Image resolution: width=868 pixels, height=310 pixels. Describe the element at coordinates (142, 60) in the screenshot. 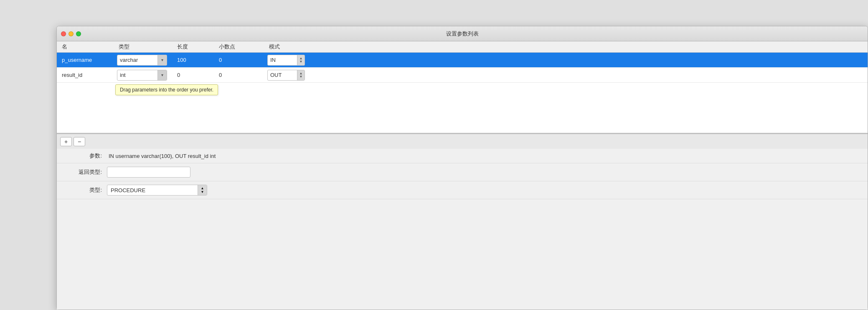

I see `type-select-0: varchar ▾` at that location.